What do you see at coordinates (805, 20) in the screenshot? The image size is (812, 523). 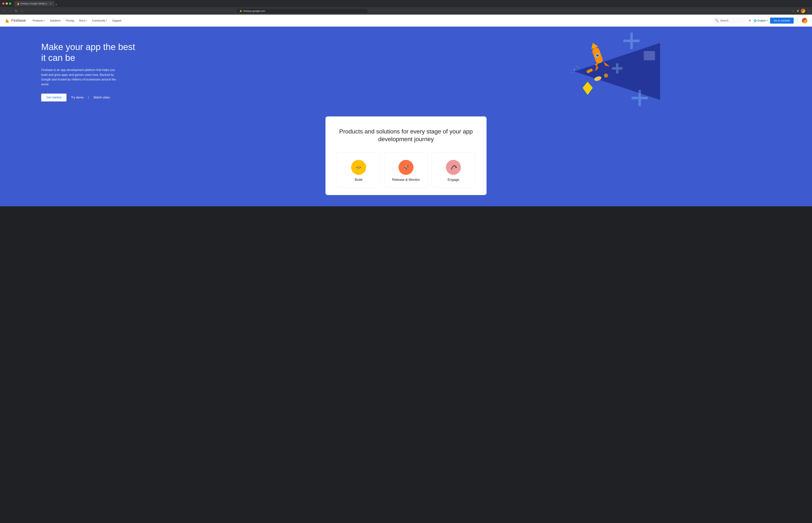 I see `user-avatar` at bounding box center [805, 20].